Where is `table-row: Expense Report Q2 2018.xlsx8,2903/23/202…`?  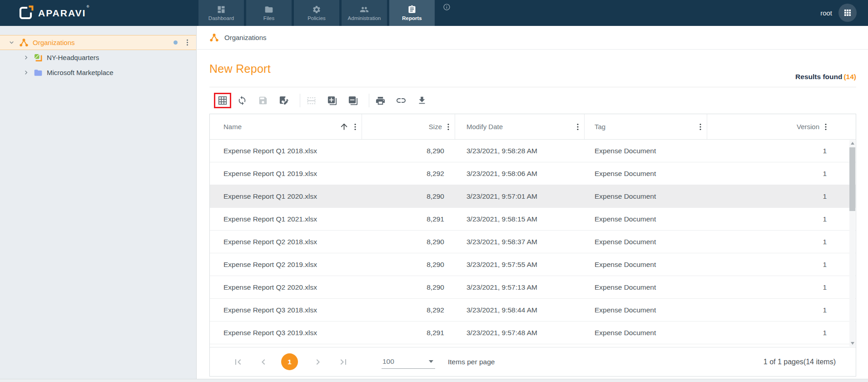
table-row: Expense Report Q2 2018.xlsx8,2903/23/202… is located at coordinates (533, 242).